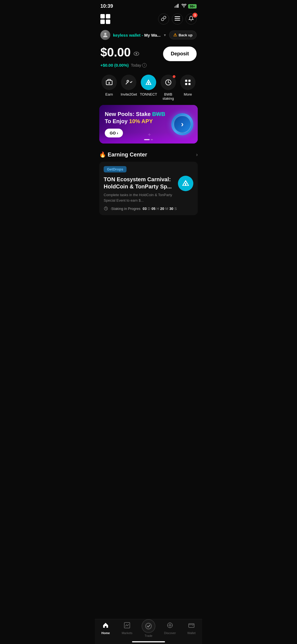  What do you see at coordinates (188, 88) in the screenshot?
I see `action-more: More` at bounding box center [188, 88].